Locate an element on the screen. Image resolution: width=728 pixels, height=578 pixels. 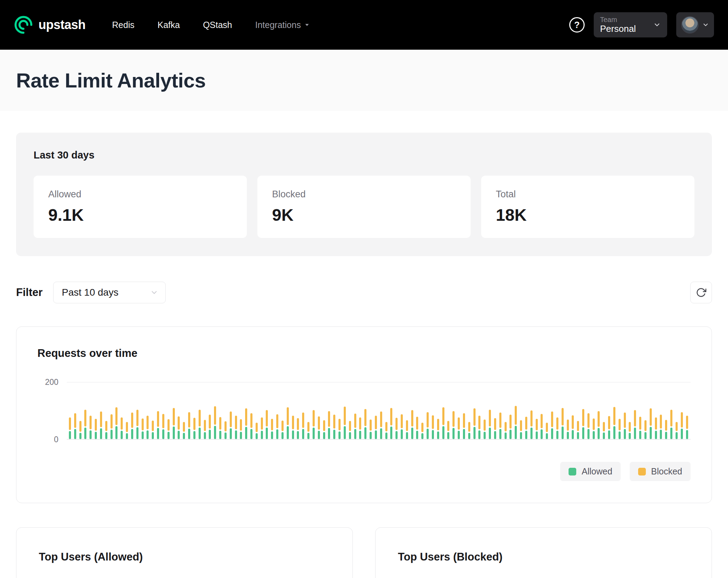
nav-item-integrations: Integrations is located at coordinates (283, 25).